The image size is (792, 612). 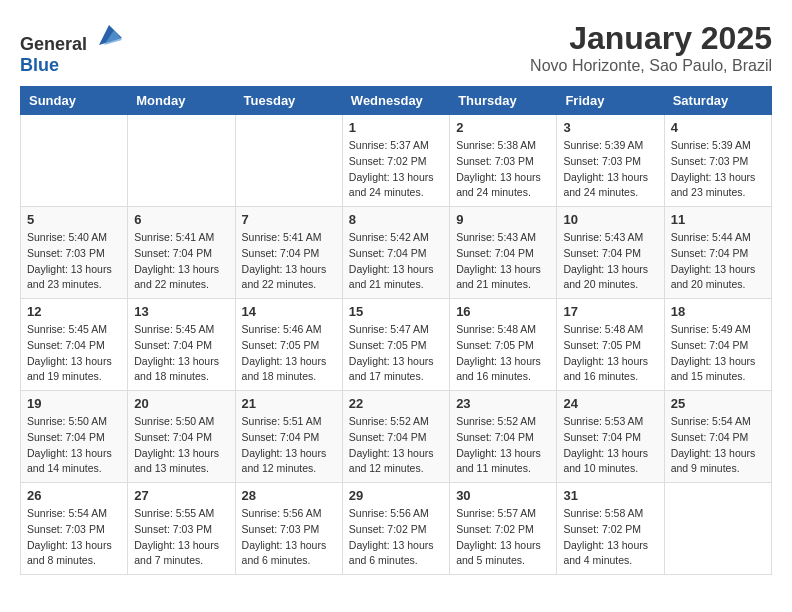 I want to click on daylight-label: Daylight: 13 hours and 11 minutes., so click(x=498, y=461).